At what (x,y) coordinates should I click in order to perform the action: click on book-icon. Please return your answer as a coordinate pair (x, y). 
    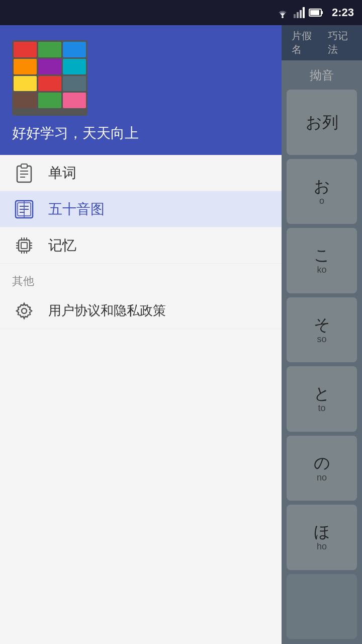
    Looking at the image, I should click on (24, 209).